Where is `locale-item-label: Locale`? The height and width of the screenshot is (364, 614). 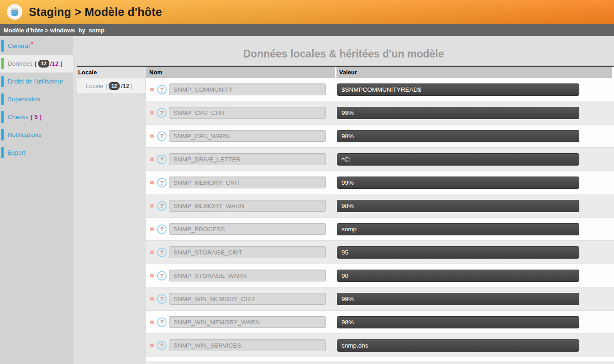 locale-item-label: Locale is located at coordinates (94, 86).